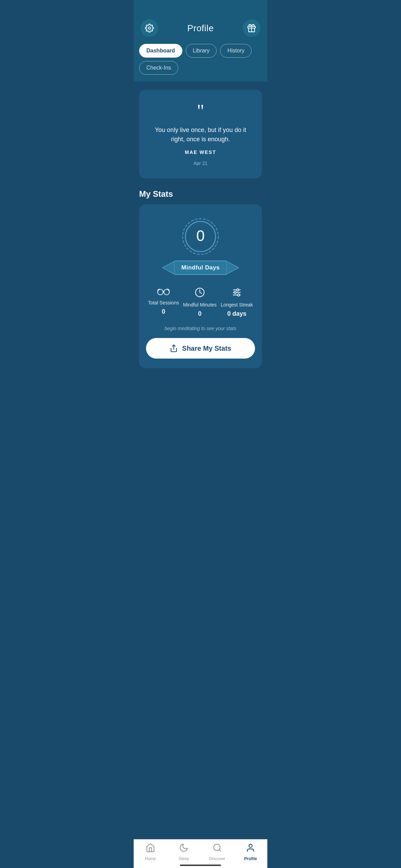  Describe the element at coordinates (200, 305) in the screenshot. I see `mindful-minutes-label: Mindful Minutes` at that location.